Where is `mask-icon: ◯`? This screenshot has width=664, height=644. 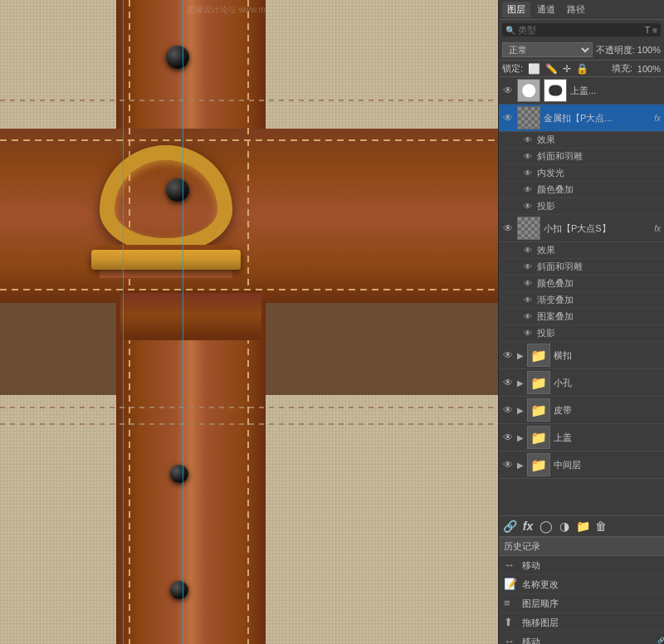
mask-icon: ◯ is located at coordinates (546, 526).